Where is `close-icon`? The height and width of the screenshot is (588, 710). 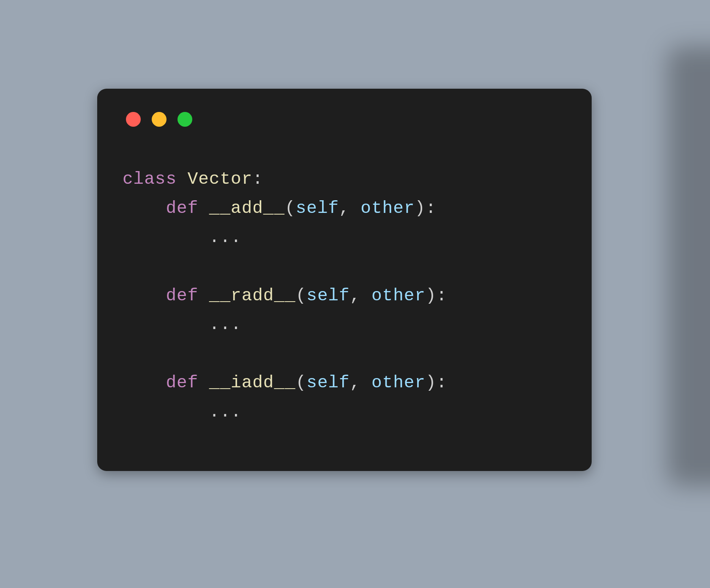
close-icon is located at coordinates (134, 119).